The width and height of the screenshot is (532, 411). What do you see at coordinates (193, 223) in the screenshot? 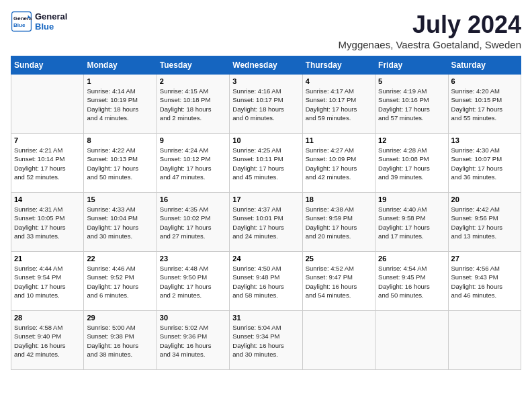
I see `day-info: Sunrise: 4:35 AMSunset: 10:02 PMDaylight…` at bounding box center [193, 223].